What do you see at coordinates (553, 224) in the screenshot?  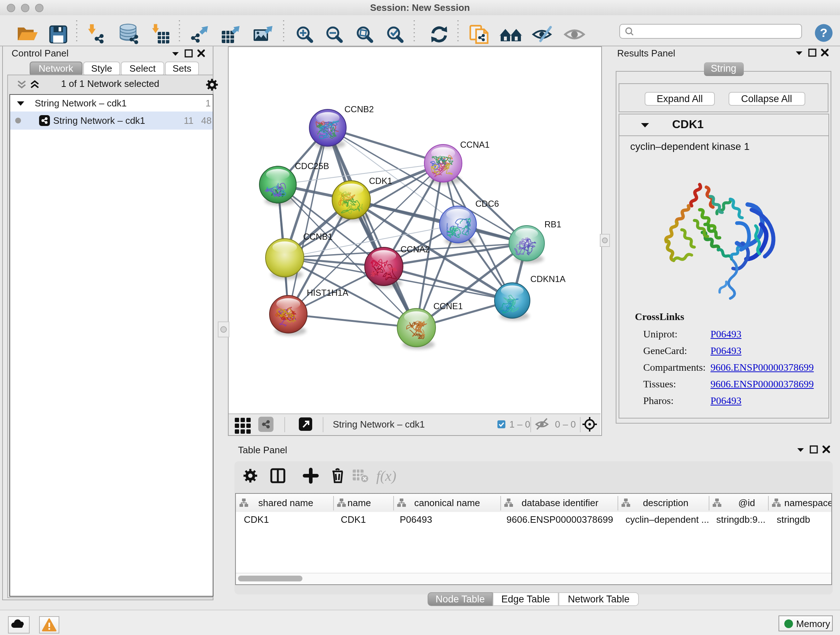 I see `svg-text: RB1` at bounding box center [553, 224].